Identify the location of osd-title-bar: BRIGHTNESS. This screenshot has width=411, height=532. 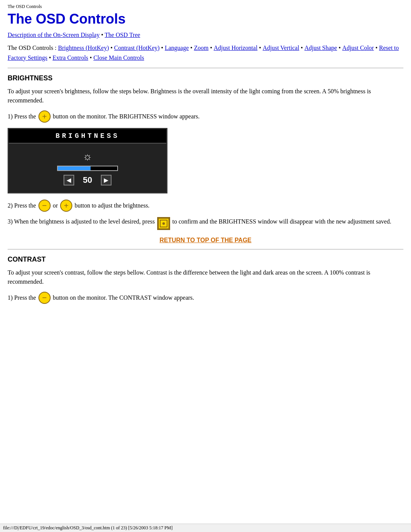
(88, 136).